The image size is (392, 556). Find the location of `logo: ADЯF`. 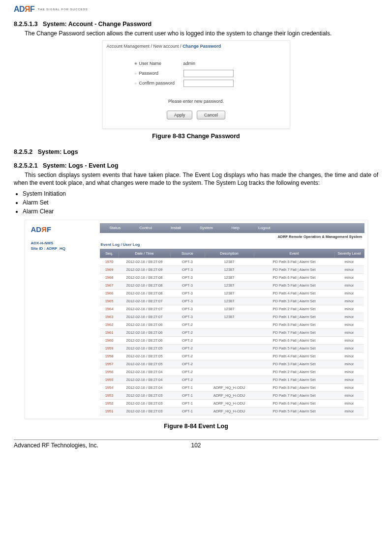

logo: ADЯF is located at coordinates (65, 229).